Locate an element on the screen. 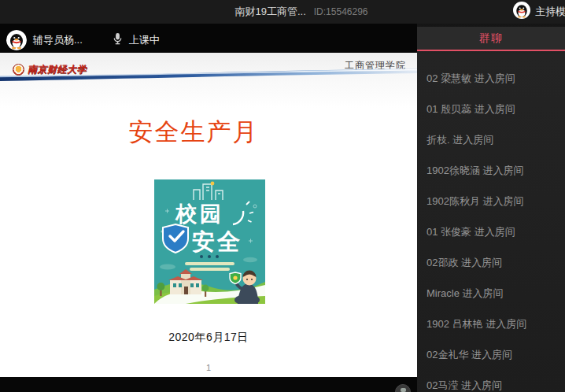 The height and width of the screenshot is (392, 565). slide-title: 安全生产月 is located at coordinates (201, 132).